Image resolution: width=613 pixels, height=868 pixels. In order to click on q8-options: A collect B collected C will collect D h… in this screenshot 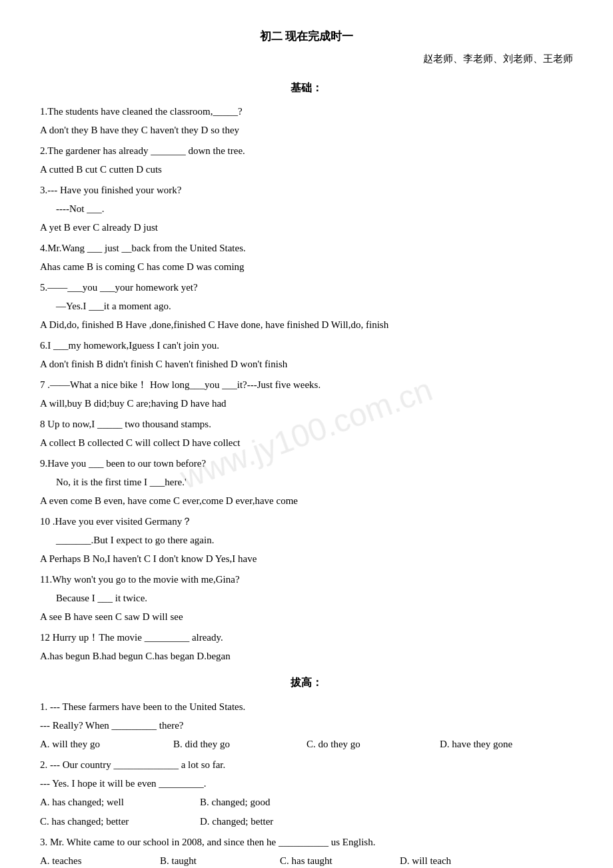, I will do `click(306, 443)`.